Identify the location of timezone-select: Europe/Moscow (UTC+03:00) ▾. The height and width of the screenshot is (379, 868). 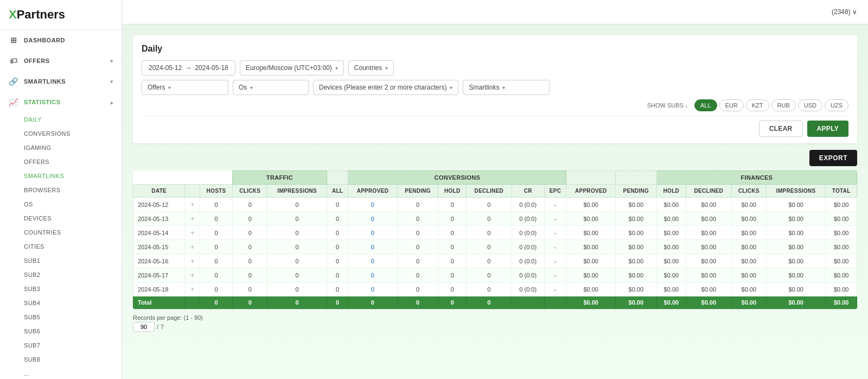
(292, 68).